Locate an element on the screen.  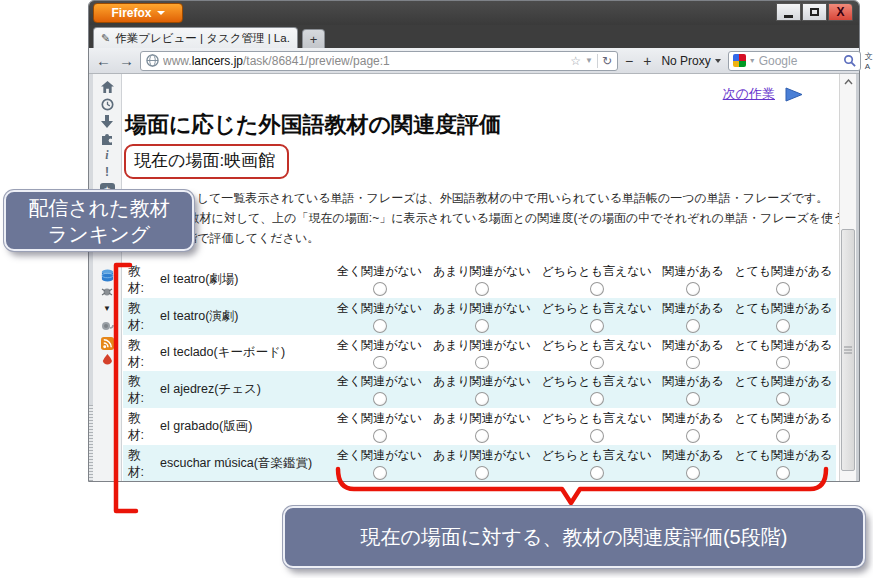
history-clock-icon is located at coordinates (107, 104).